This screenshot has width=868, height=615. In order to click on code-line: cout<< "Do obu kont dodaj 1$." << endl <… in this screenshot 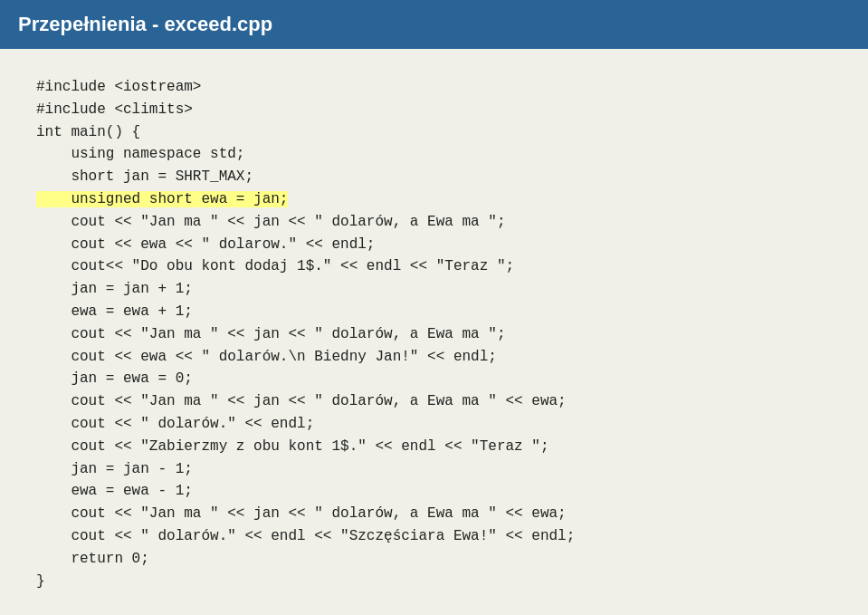, I will do `click(275, 266)`.